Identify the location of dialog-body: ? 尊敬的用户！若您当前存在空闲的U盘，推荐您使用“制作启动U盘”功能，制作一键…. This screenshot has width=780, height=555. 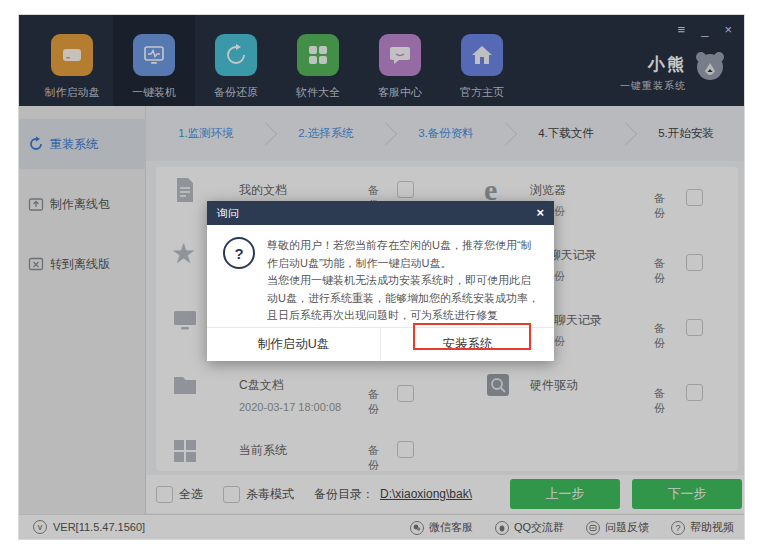
(380, 275).